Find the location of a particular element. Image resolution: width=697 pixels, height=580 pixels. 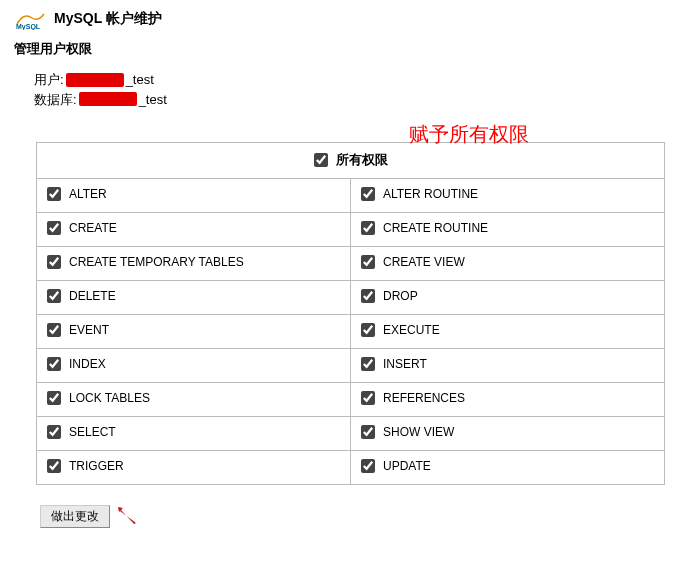

all-privileges-label: 所有权限 is located at coordinates (351, 160).